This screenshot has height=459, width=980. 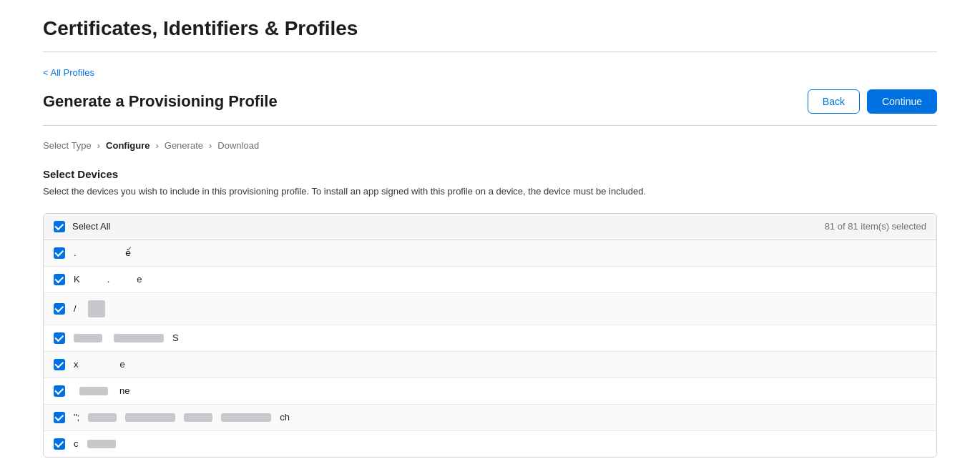 What do you see at coordinates (876, 226) in the screenshot?
I see `selected-count: 81 of 81 item(s) selected` at bounding box center [876, 226].